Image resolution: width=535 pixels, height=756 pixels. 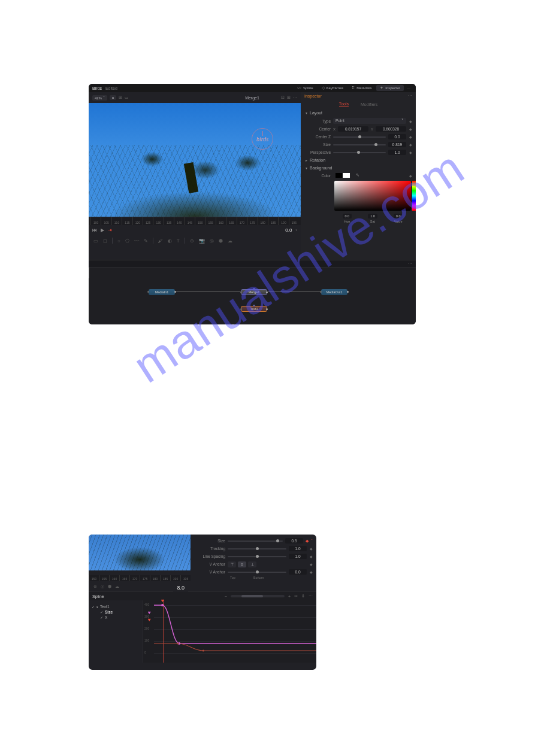 I want to click on tree-item-size: ✓ Size, so click(x=116, y=612).